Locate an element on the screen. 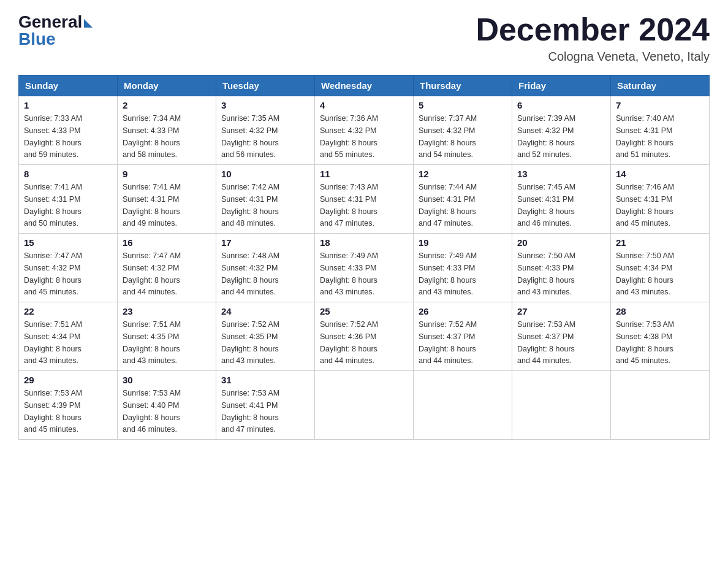  day-info: Sunrise: 7:51 AMSunset: 4:35 PMDaylight:… is located at coordinates (152, 342).